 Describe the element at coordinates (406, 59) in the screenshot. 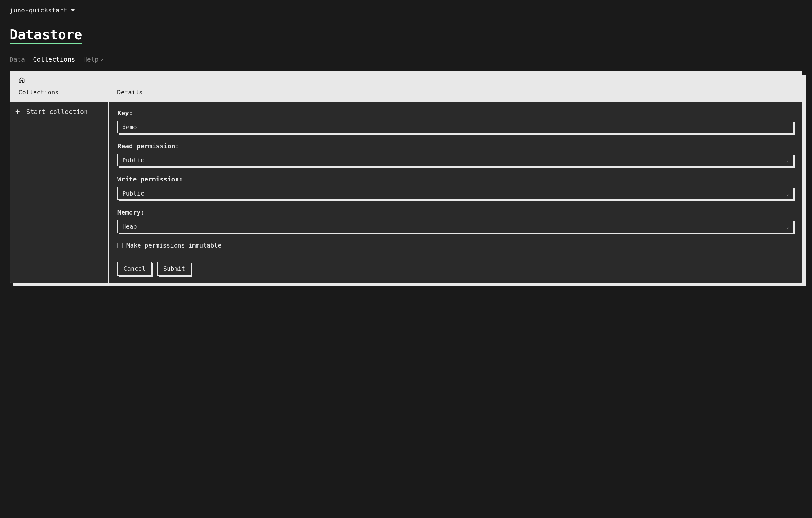

I see `tabs: Data Collections Help ↗` at that location.